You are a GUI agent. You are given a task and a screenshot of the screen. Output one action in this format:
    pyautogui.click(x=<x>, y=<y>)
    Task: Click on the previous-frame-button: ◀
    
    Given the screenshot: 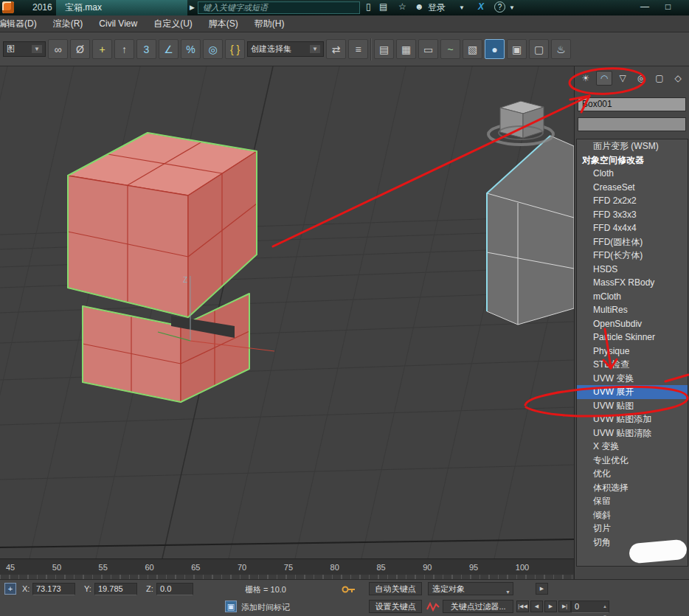 What is the action you would take?
    pyautogui.click(x=537, y=606)
    